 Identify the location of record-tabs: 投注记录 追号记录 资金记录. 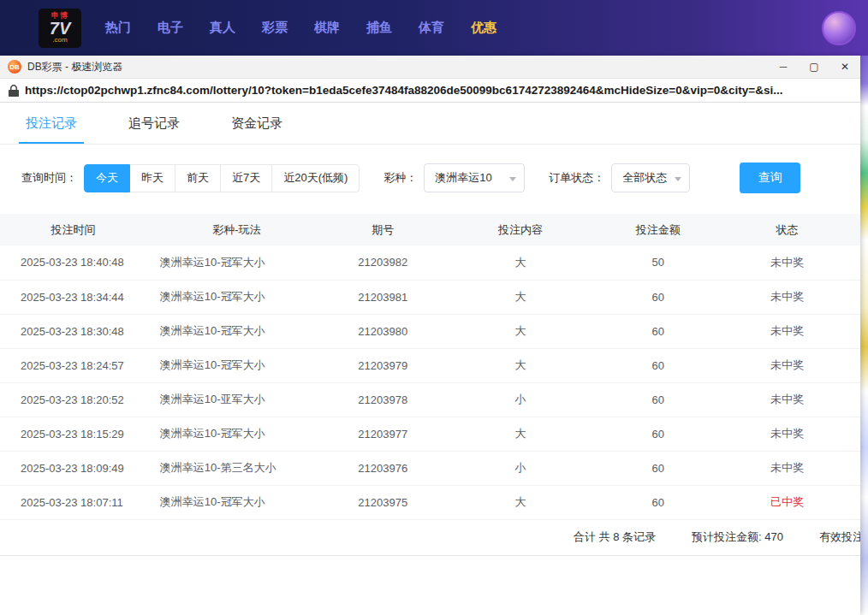
(430, 123).